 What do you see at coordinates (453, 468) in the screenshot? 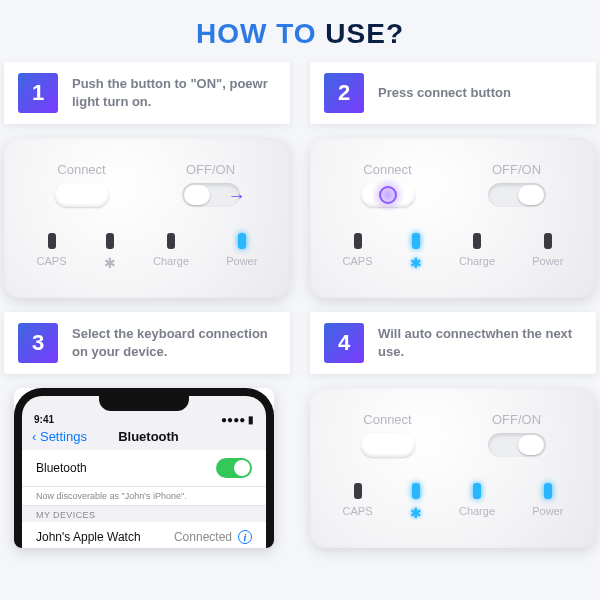
I see `device-panel-step4: Connect OFF/ON CAPS ✱ Charge Power` at bounding box center [453, 468].